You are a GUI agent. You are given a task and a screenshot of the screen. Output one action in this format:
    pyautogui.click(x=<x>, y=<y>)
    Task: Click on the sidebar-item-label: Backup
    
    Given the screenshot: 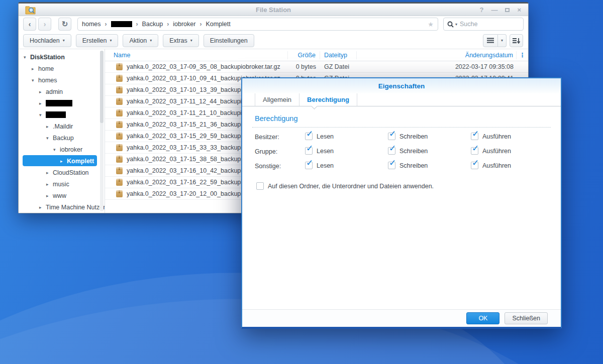 What is the action you would take?
    pyautogui.click(x=63, y=138)
    